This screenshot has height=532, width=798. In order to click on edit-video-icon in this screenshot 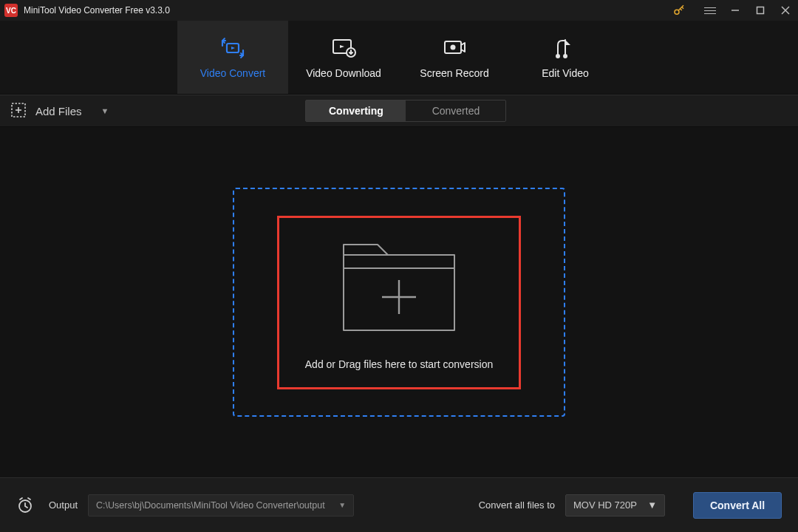, I will do `click(565, 48)`.